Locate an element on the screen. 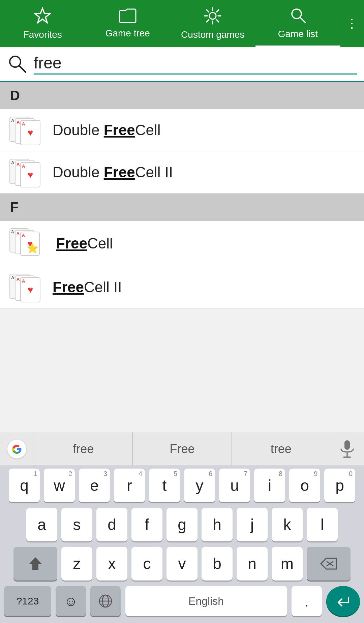 This screenshot has width=364, height=623. key-v: v is located at coordinates (182, 564).